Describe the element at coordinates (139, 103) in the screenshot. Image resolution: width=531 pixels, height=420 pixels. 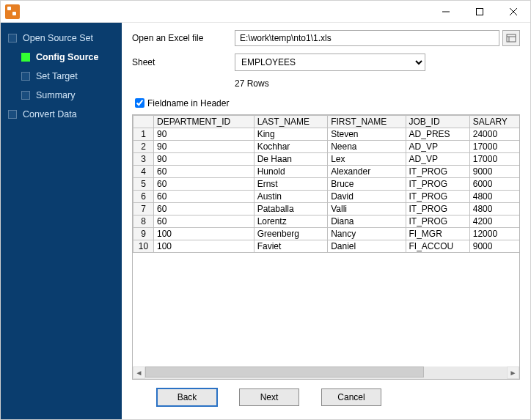
I see `fieldname-header-checkbox` at that location.